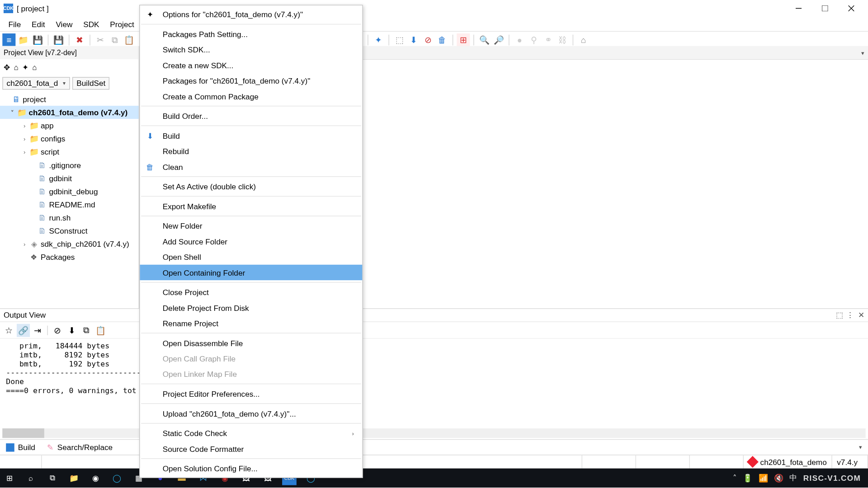  I want to click on ctx-new-folder: New Folder, so click(251, 226).